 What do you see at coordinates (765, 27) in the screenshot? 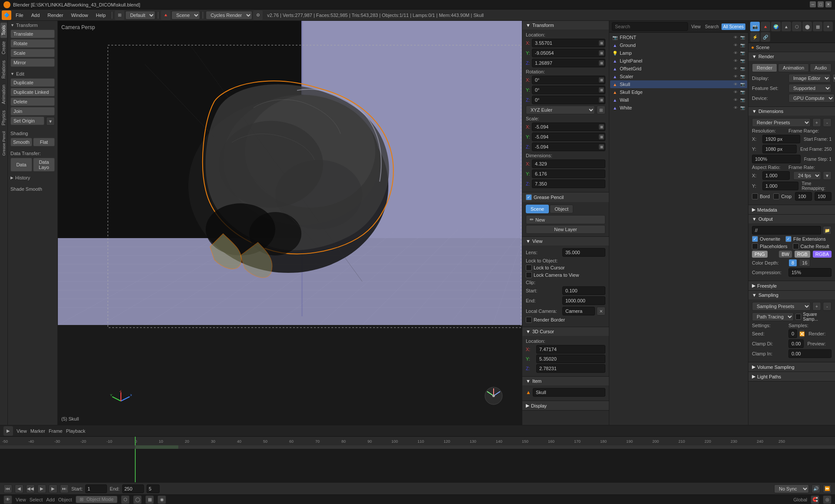
I see `scene-prop-icon: 🔺` at bounding box center [765, 27].